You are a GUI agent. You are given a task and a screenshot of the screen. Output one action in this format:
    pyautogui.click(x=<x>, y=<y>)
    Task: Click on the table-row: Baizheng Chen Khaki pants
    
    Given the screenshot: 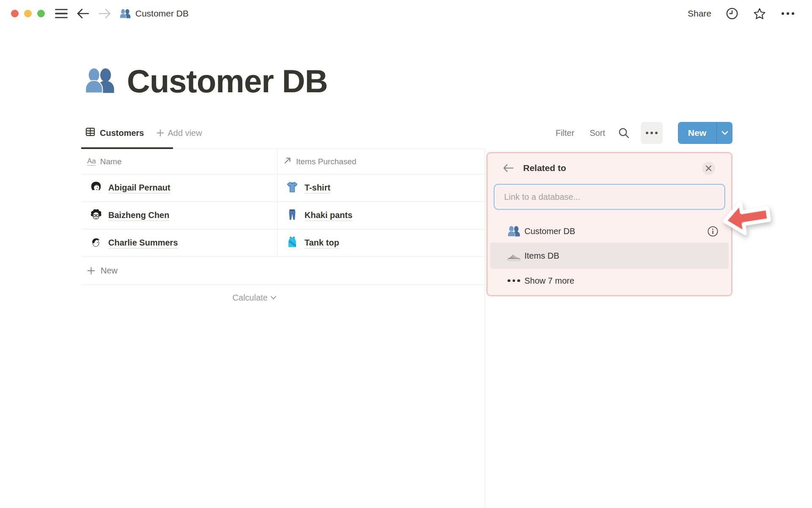 What is the action you would take?
    pyautogui.click(x=283, y=216)
    